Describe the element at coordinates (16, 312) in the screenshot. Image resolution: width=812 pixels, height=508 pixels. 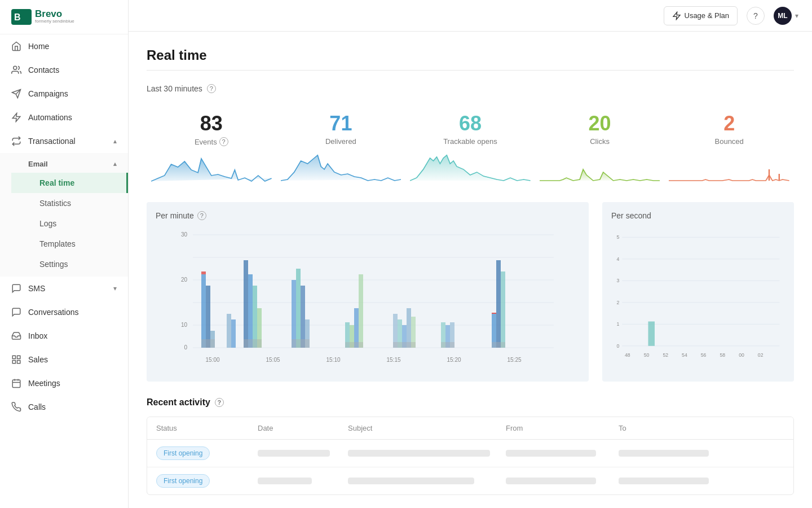
I see `conversations-icon` at that location.